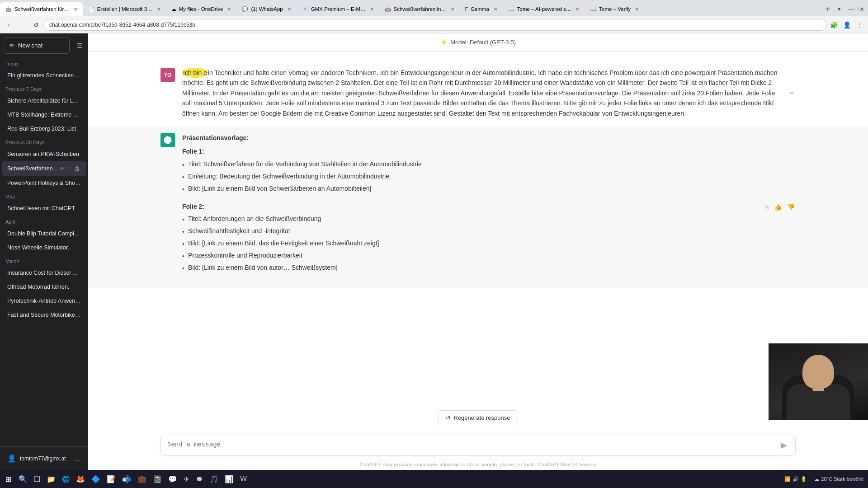 Image resolution: width=868 pixels, height=488 pixels. What do you see at coordinates (44, 169) in the screenshot?
I see `sidebar-item: Schweißverfahren fü… ✏ ↑ 🗑` at bounding box center [44, 169].